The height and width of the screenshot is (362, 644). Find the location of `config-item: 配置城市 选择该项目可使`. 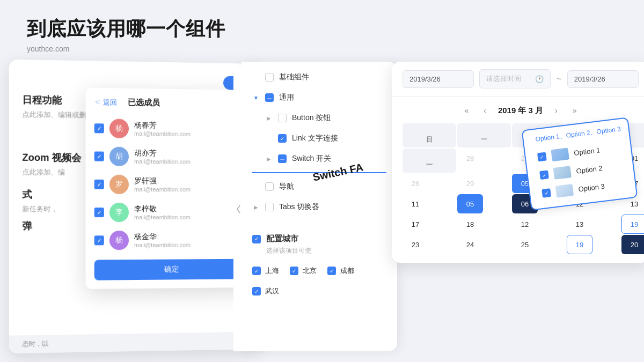

config-item: 配置城市 选择该项目可使 is located at coordinates (319, 245).